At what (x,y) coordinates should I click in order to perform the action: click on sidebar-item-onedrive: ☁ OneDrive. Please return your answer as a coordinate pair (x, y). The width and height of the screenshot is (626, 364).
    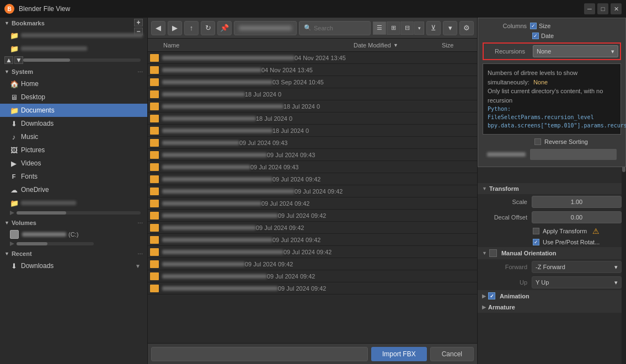
    Looking at the image, I should click on (74, 190).